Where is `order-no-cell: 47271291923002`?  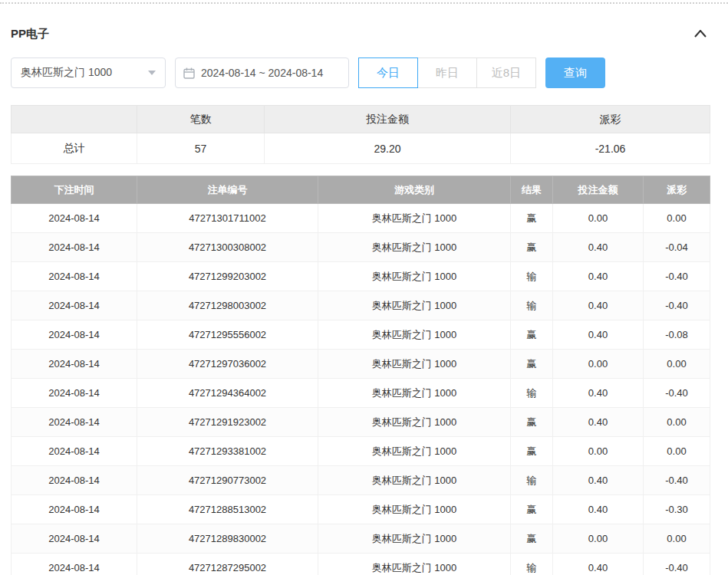 order-no-cell: 47271291923002 is located at coordinates (228, 422).